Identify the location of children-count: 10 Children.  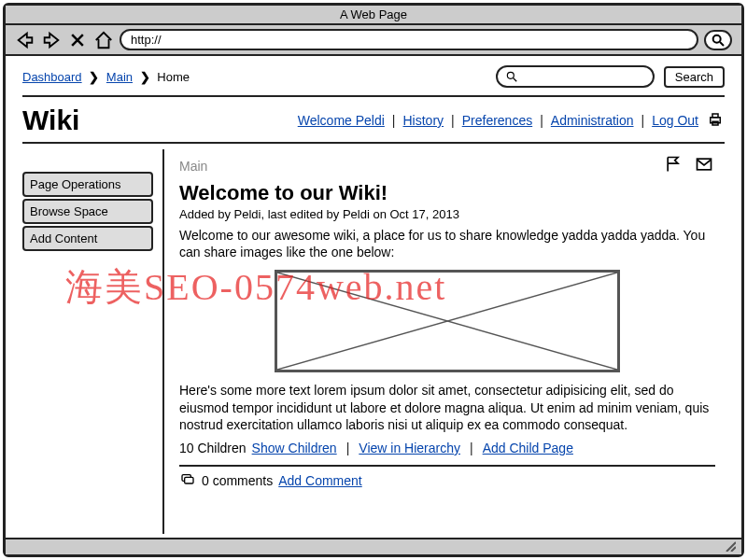
(213, 448).